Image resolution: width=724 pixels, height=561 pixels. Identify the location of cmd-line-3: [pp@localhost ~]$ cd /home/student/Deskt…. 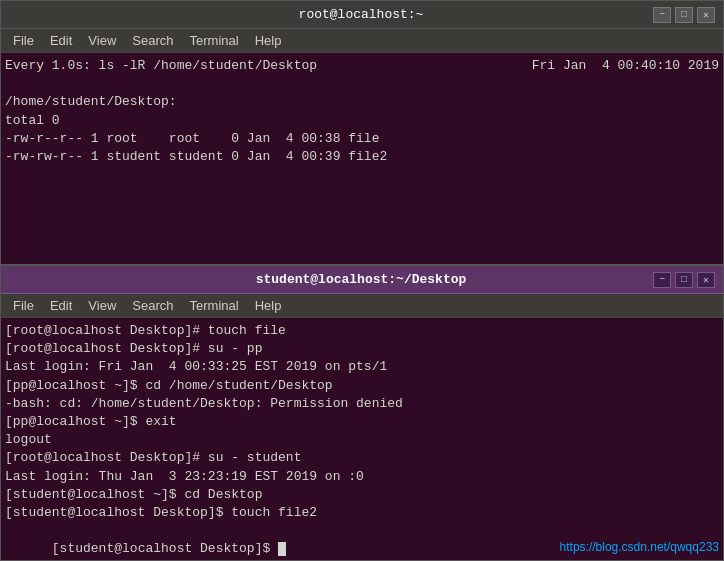
(362, 386).